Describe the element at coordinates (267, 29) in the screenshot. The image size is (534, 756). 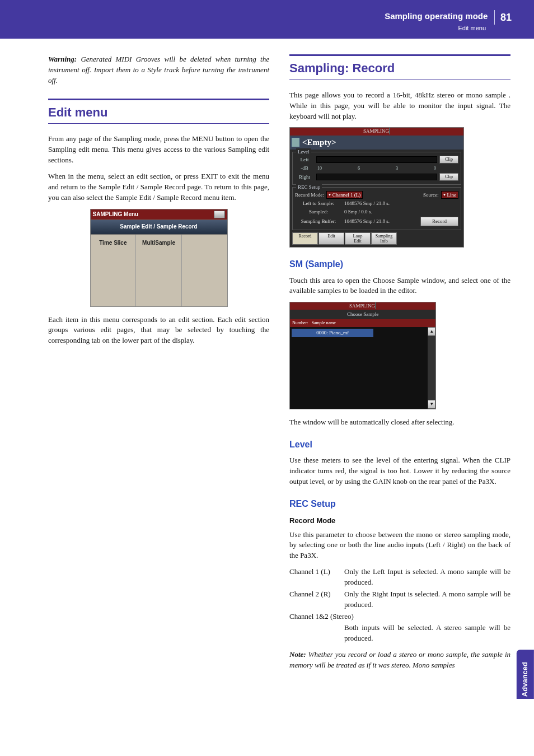
I see `header-subtitle: Edit menu` at that location.